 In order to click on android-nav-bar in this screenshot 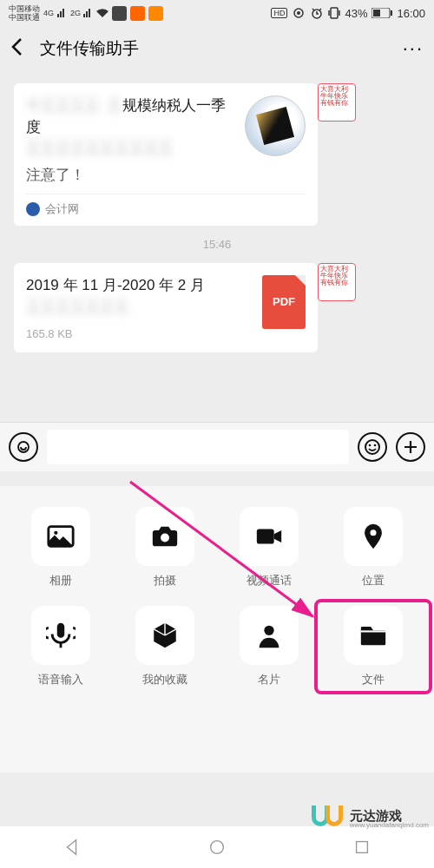, I will do `click(217, 847)`.